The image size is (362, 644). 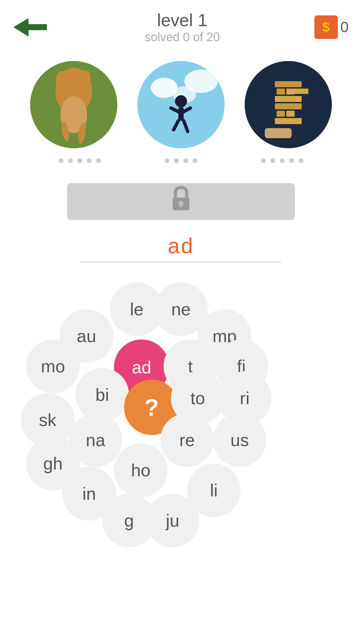 I want to click on current-word: ad, so click(x=181, y=246).